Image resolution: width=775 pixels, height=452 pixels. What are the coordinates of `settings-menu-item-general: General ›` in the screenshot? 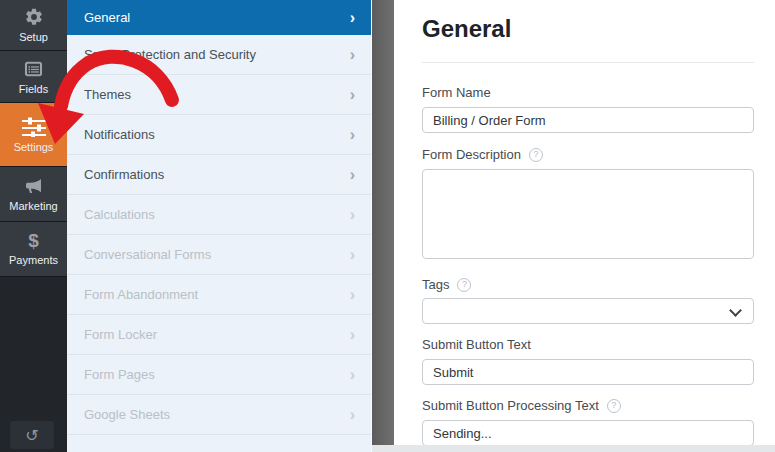 It's located at (219, 18).